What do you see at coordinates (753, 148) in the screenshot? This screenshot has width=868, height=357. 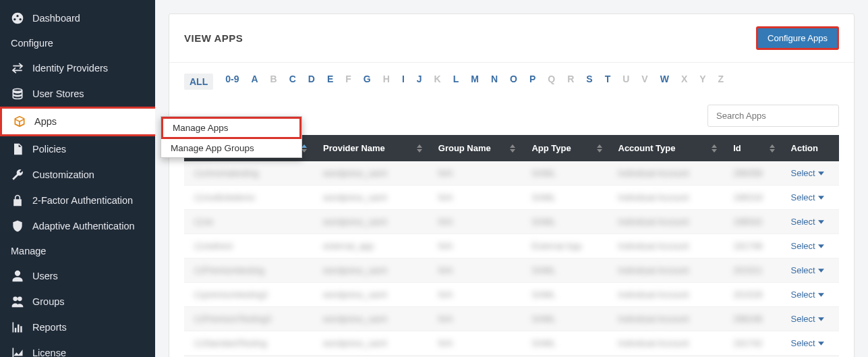 I see `th-id: Id` at bounding box center [753, 148].